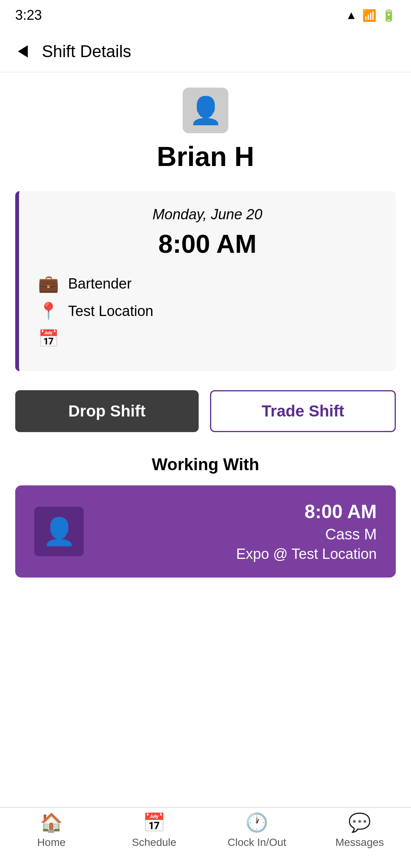 The width and height of the screenshot is (411, 868). What do you see at coordinates (360, 842) in the screenshot?
I see `nav-label-messages: Messages` at bounding box center [360, 842].